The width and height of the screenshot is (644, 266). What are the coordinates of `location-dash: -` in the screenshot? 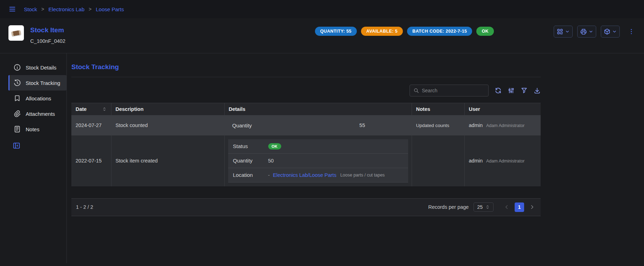 It's located at (269, 175).